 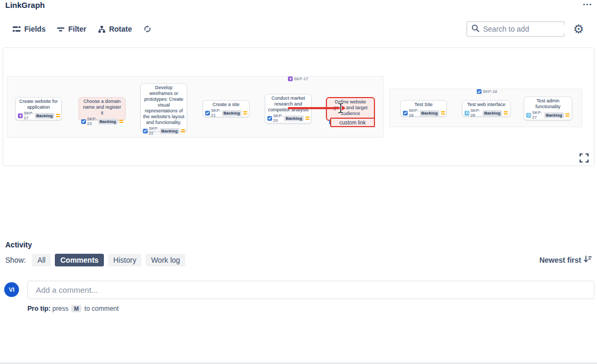 What do you see at coordinates (28, 116) in the screenshot?
I see `issue-key: SKP-17` at bounding box center [28, 116].